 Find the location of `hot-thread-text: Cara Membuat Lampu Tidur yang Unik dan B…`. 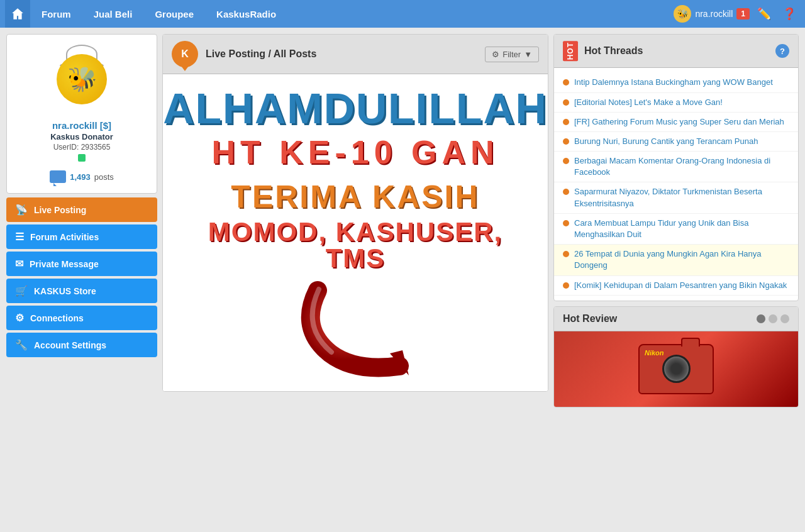

hot-thread-text: Cara Membuat Lampu Tidur yang Unik dan B… is located at coordinates (682, 229).